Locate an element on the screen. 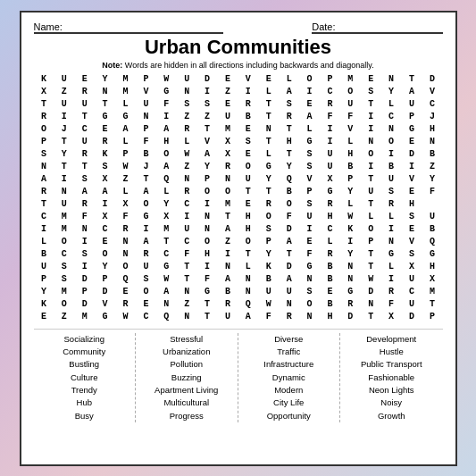 Image resolution: width=476 pixels, height=476 pixels. list-item: Dynamic is located at coordinates (289, 378).